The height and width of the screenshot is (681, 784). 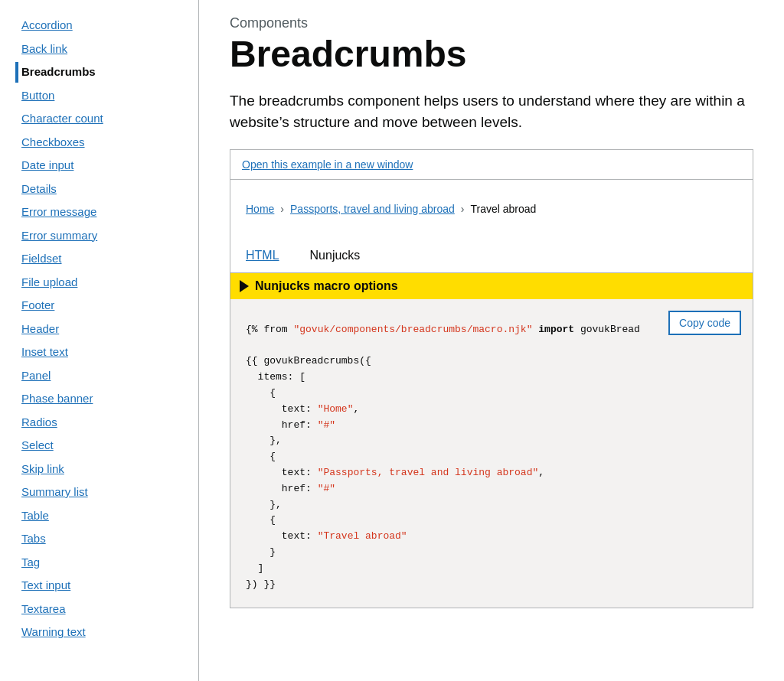 What do you see at coordinates (492, 210) in the screenshot?
I see `example-preview: Home › Passports, travel and living abro…` at bounding box center [492, 210].